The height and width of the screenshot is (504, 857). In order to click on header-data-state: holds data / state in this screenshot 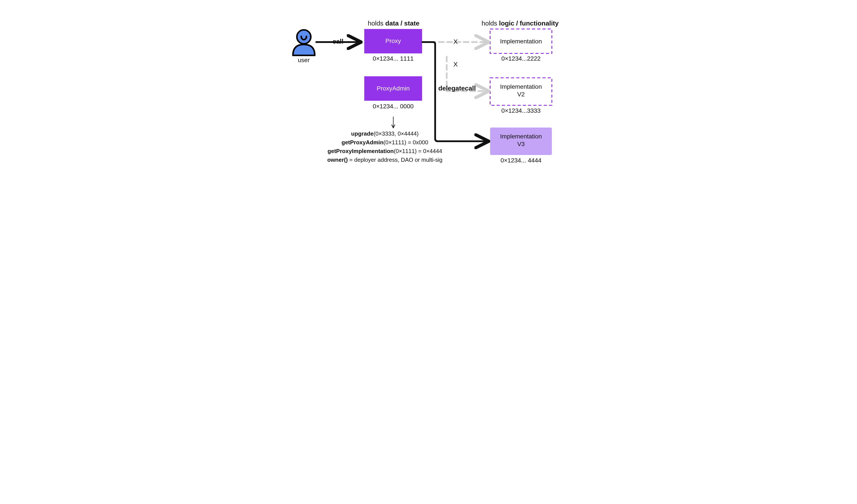, I will do `click(393, 23)`.